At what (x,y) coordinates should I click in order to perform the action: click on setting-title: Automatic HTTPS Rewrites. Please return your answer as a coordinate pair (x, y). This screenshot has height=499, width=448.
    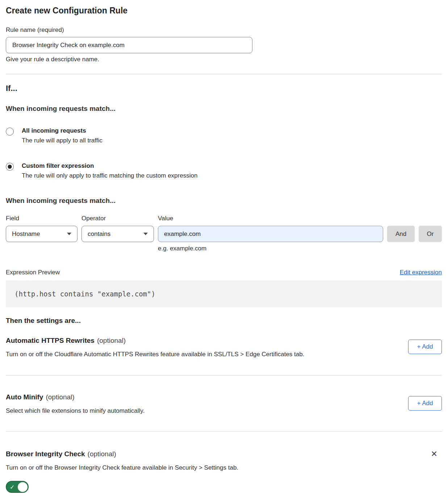
    Looking at the image, I should click on (50, 341).